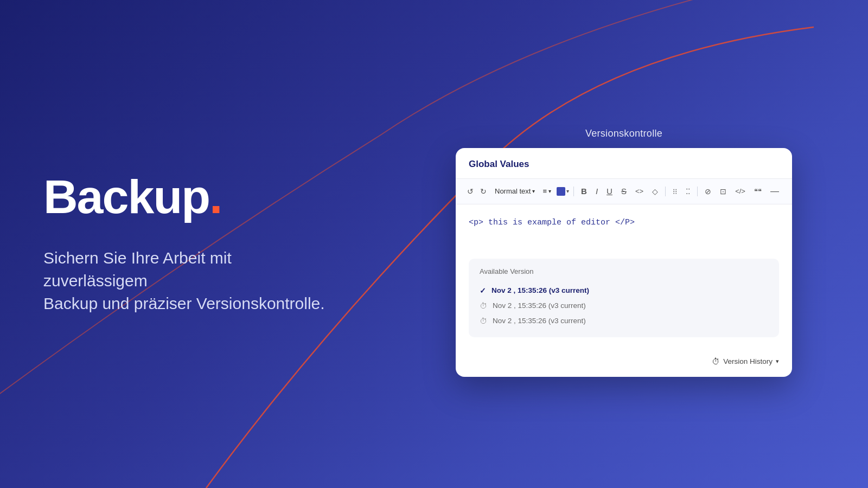 The image size is (868, 488). I want to click on image-button: ⊡, so click(723, 191).